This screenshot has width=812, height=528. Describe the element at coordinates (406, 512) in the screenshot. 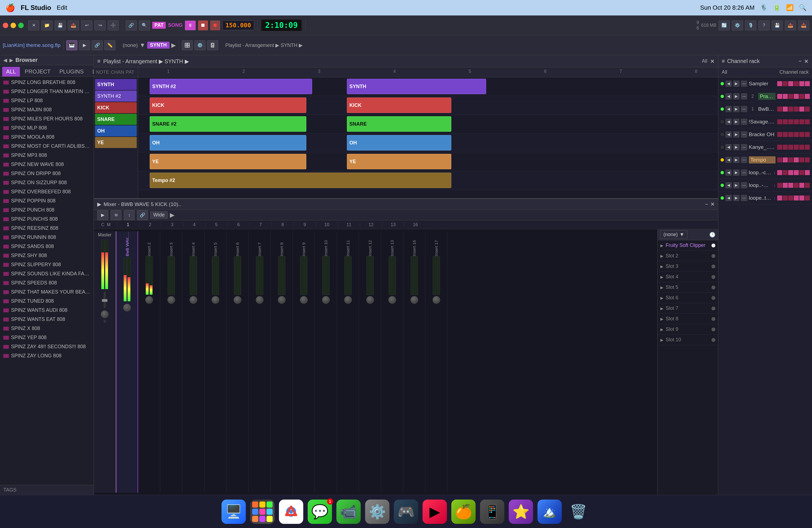

I see `dock-steam: 🎮` at that location.